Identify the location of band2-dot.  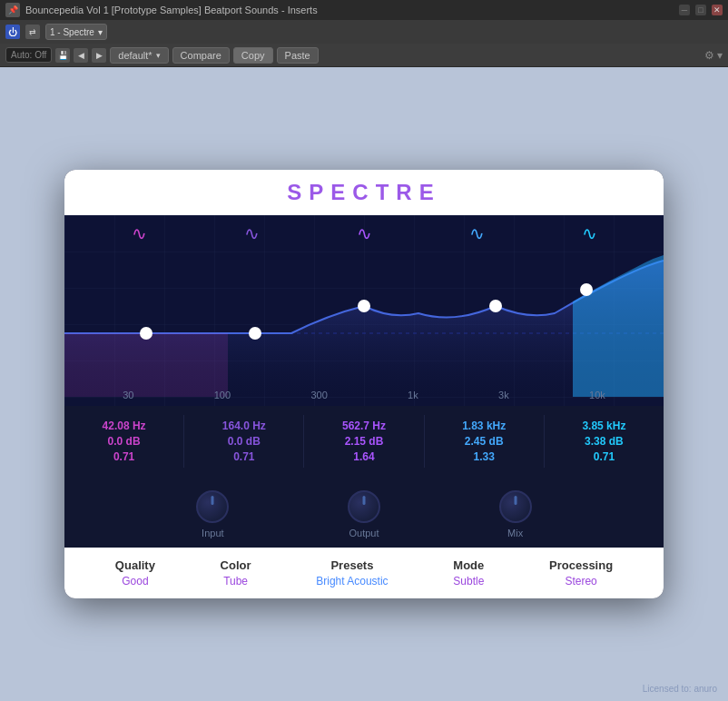
(255, 333).